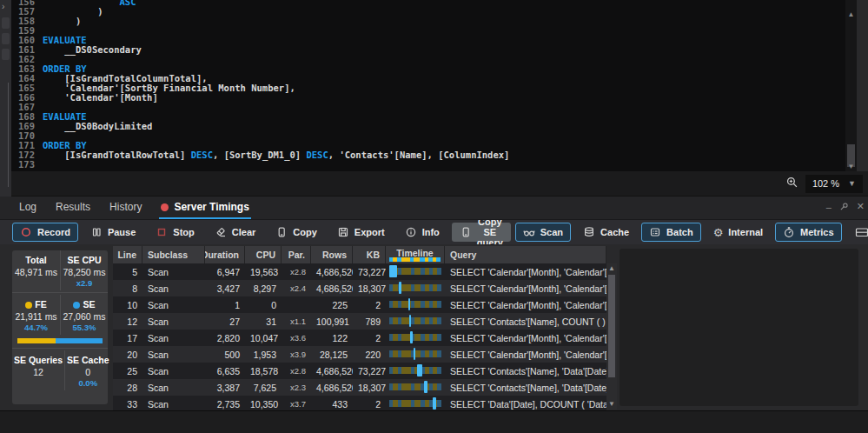  I want to click on fe-percent: 44.7%, so click(36, 327).